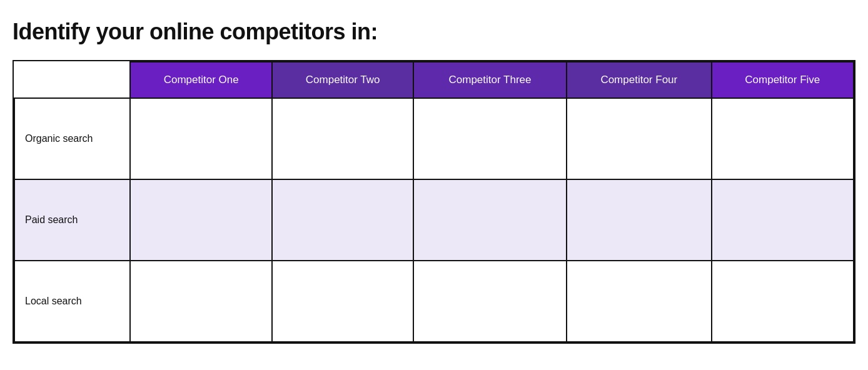  Describe the element at coordinates (490, 220) in the screenshot. I see `cell-paid-competitor-three` at that location.